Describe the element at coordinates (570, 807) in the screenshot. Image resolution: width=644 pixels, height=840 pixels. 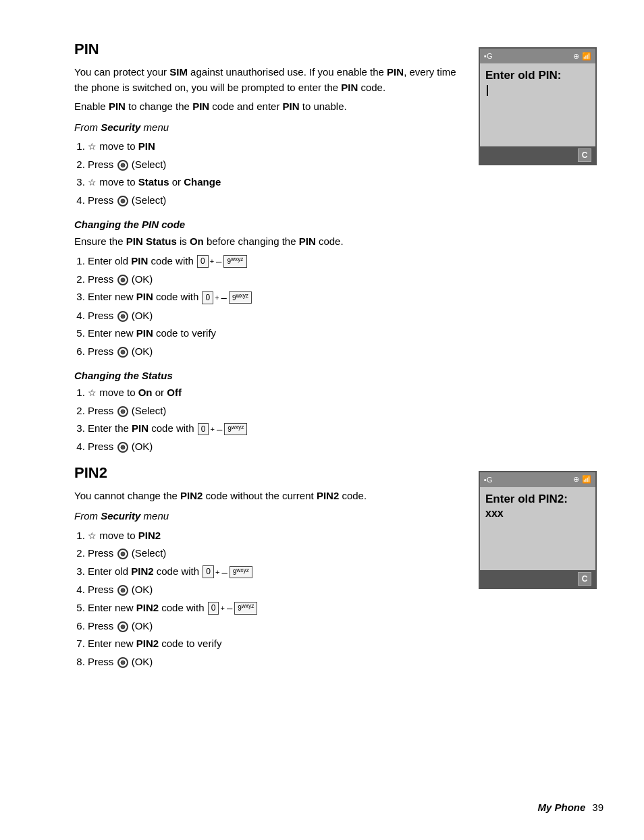
I see `page-footer: My Phone 39` at that location.